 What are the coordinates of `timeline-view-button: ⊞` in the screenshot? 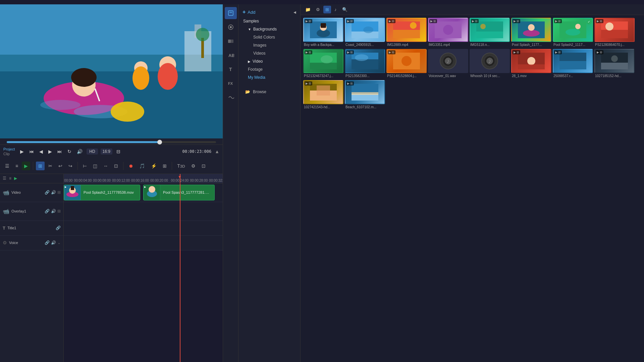 It's located at (40, 166).